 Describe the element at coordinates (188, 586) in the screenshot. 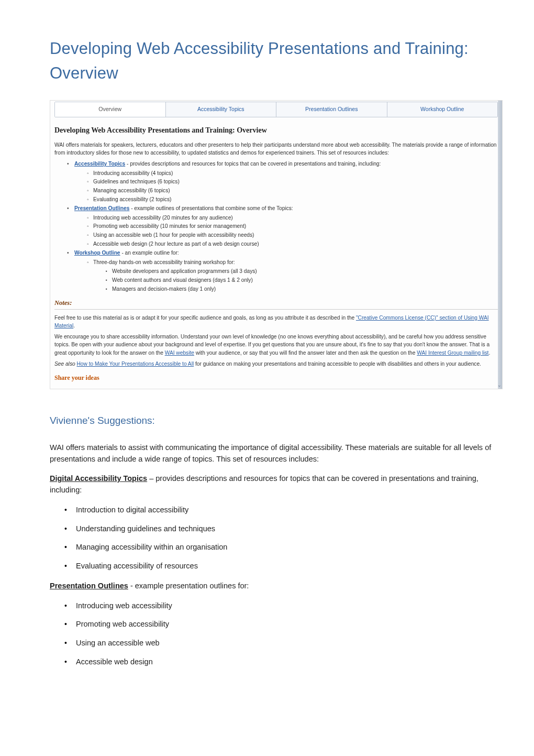

I see `outlines-rest: - example presentation outlines for:` at that location.